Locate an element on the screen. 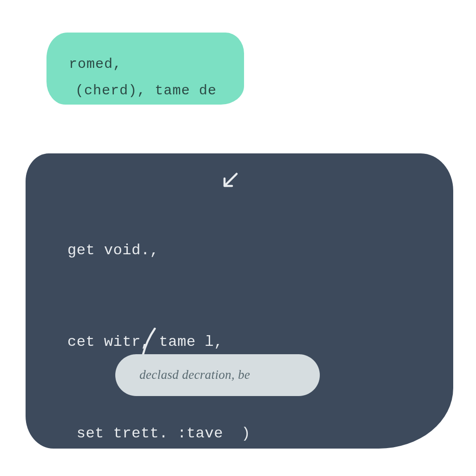 Image resolution: width=476 pixels, height=476 pixels. mint-line-2: (cherd), tame de is located at coordinates (145, 91).